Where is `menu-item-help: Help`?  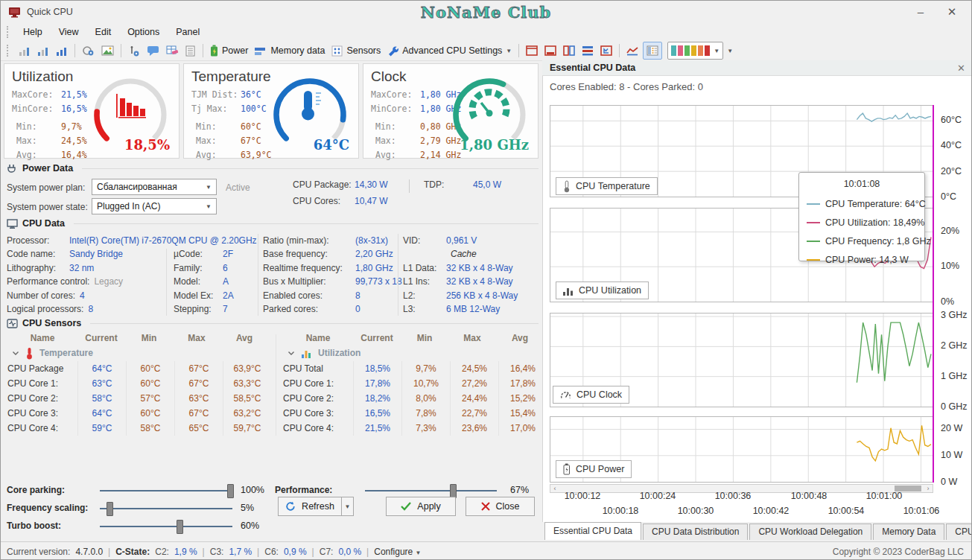 menu-item-help: Help is located at coordinates (33, 32).